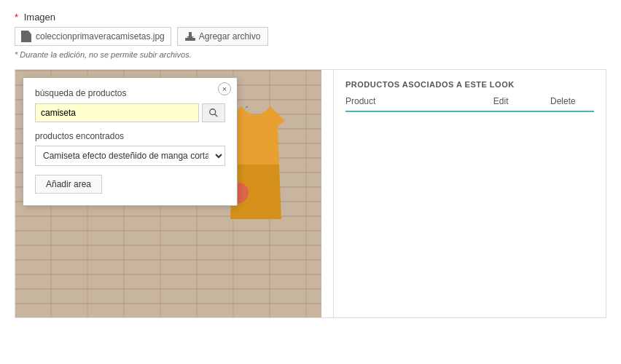  I want to click on table-header: Product Edit Delete, so click(469, 104).